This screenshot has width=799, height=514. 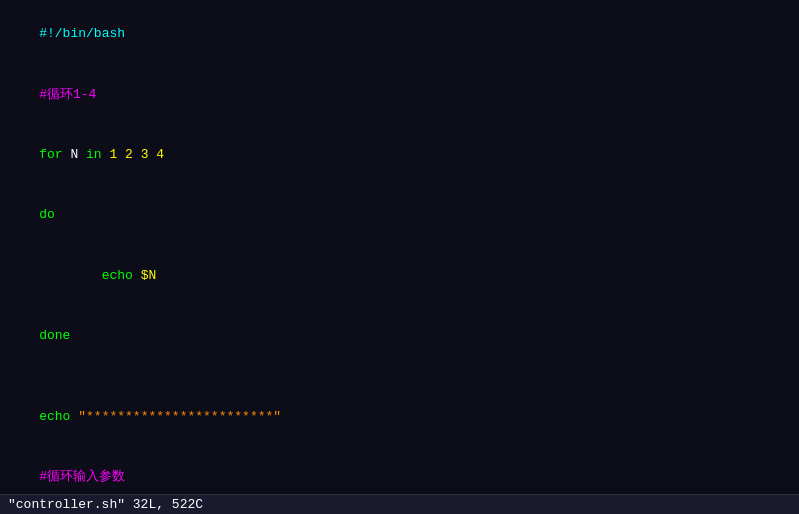 What do you see at coordinates (400, 470) in the screenshot?
I see `line-9: #循环输入参数` at bounding box center [400, 470].